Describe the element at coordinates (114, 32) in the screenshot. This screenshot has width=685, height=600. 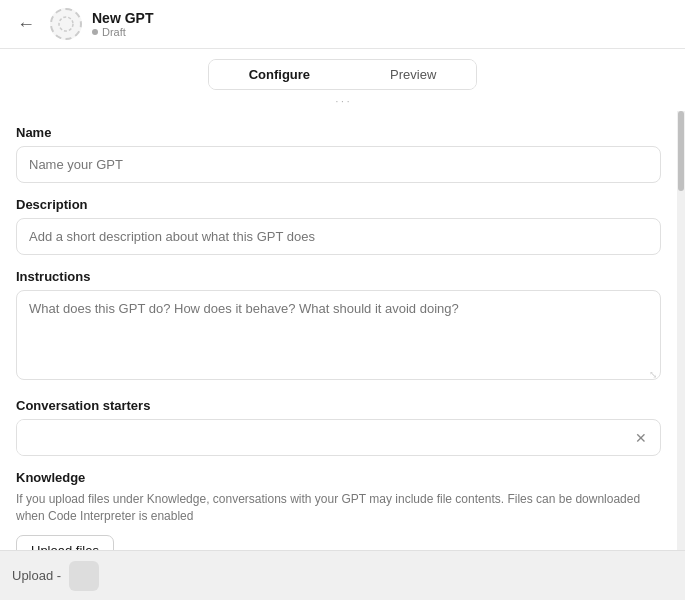
I see `status-text: Draft` at that location.